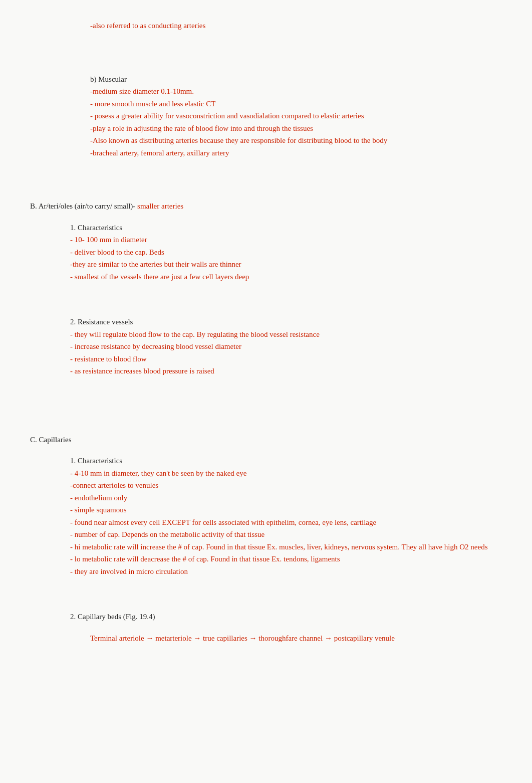 The width and height of the screenshot is (532, 783). What do you see at coordinates (286, 322) in the screenshot?
I see `section-B-sub2-label: 2. Resistance vessels` at bounding box center [286, 322].